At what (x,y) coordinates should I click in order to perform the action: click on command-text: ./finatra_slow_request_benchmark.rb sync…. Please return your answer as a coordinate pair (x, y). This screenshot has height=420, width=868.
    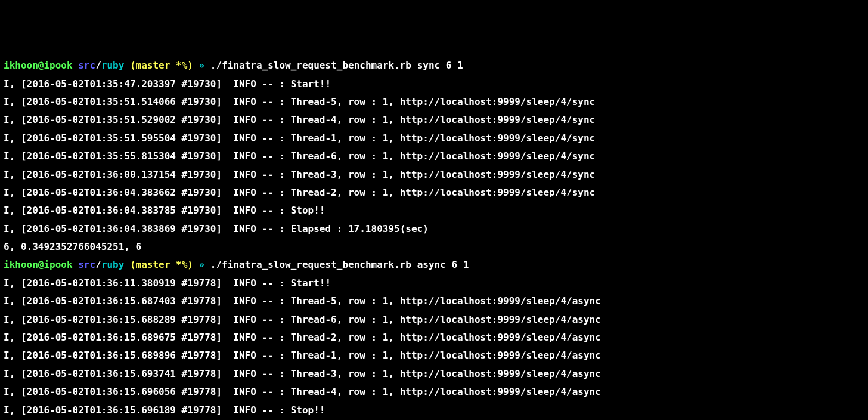
    Looking at the image, I should click on (337, 66).